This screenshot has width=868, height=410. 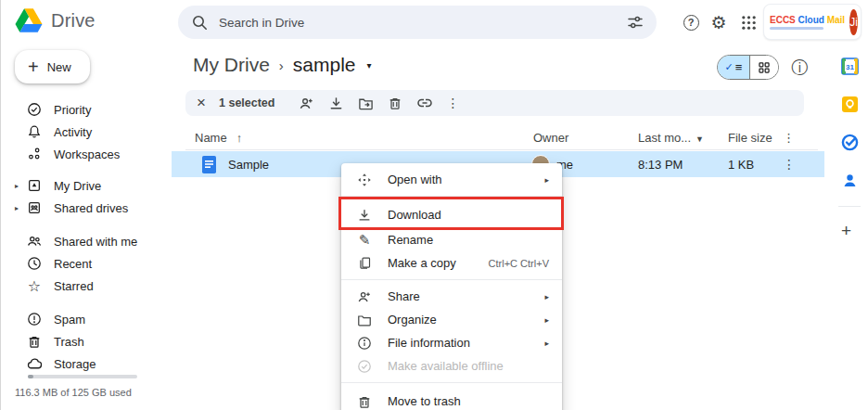 I want to click on search-icon, so click(x=199, y=22).